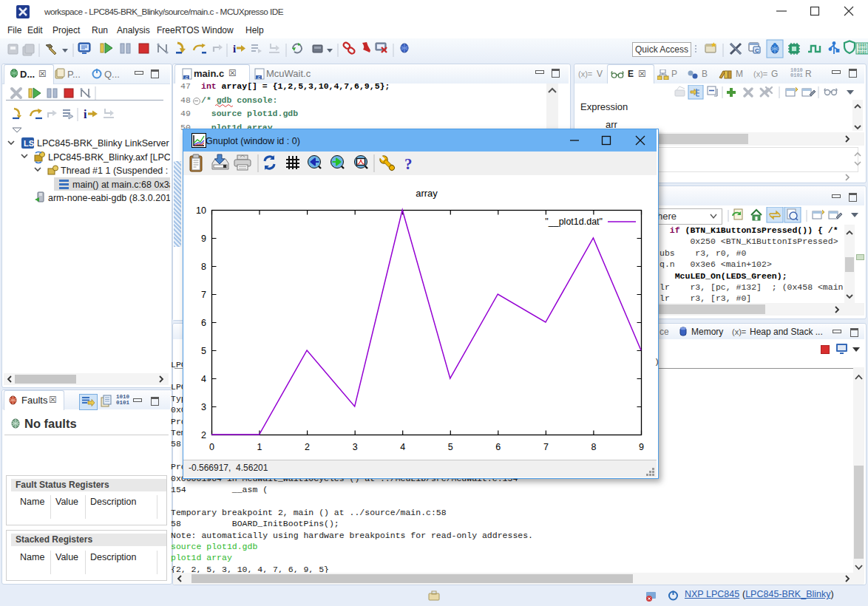 The height and width of the screenshot is (606, 868). What do you see at coordinates (862, 53) in the screenshot?
I see `svg-text: 0101` at bounding box center [862, 53].